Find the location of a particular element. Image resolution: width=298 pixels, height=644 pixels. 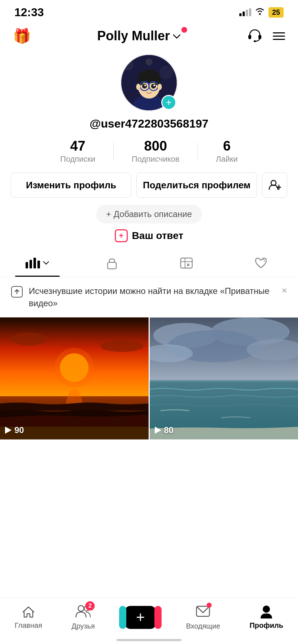

nav-home-label: Главная is located at coordinates (28, 625).